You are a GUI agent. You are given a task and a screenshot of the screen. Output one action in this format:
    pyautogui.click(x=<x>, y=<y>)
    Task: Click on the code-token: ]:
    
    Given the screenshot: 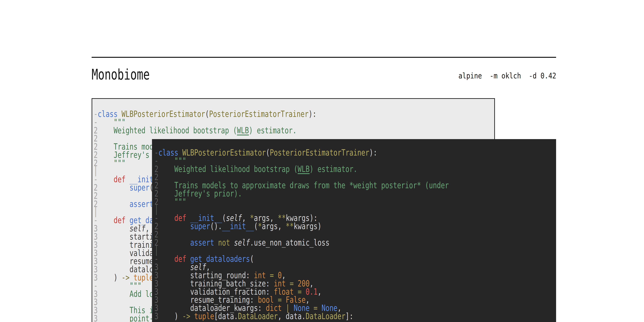 What is the action you would take?
    pyautogui.click(x=349, y=316)
    